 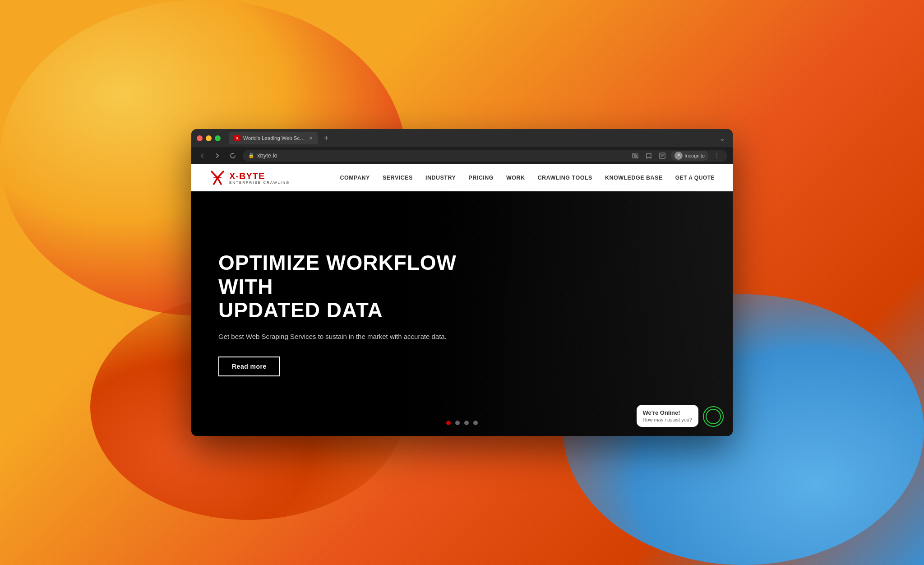 What do you see at coordinates (485, 156) in the screenshot?
I see `url-bar: 🔒 xbyte.io` at bounding box center [485, 156].